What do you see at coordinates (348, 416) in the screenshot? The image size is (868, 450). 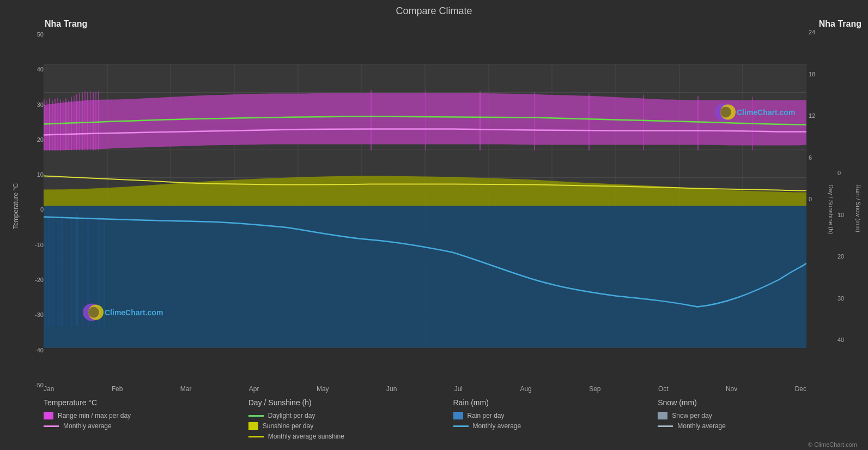 I see `legend-daylight: Daylight per day` at bounding box center [348, 416].